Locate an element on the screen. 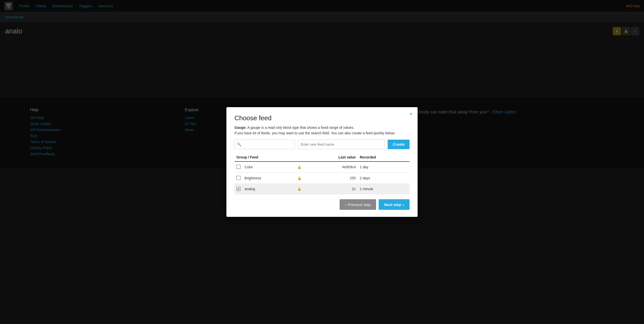  col-group-feed: Group / Feed is located at coordinates (269, 157).